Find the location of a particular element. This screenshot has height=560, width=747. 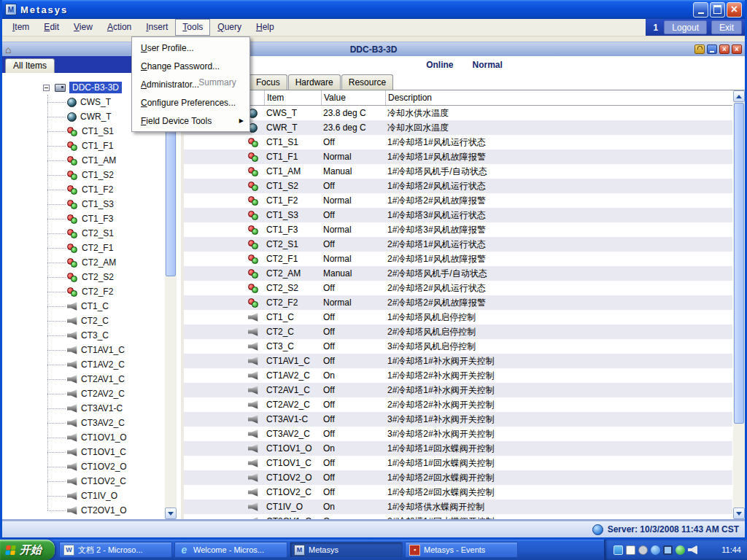

tree-item-ct1-f3: CT1_F3 is located at coordinates (83, 219).